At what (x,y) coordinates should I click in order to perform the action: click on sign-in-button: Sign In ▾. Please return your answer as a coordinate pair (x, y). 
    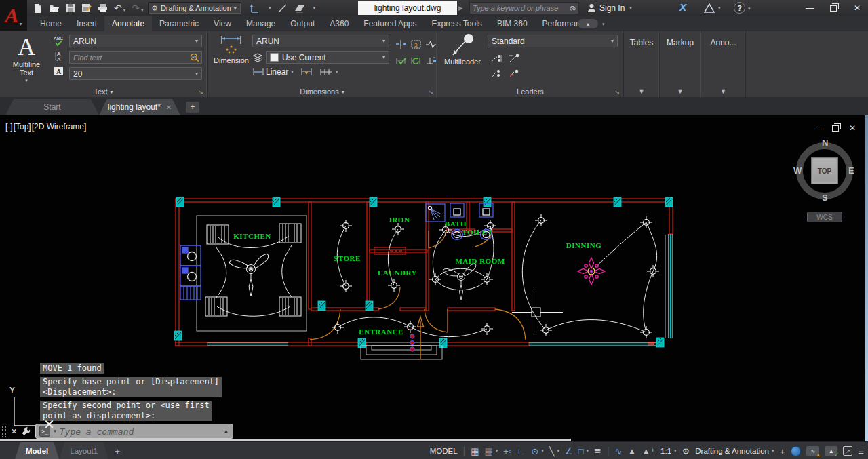
    Looking at the image, I should click on (610, 8).